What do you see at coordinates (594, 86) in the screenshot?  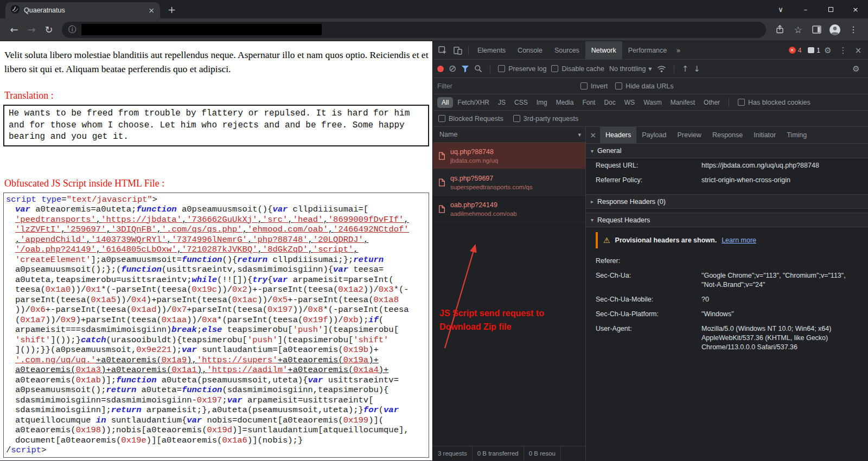 I see `invert-checkbox: Invert` at bounding box center [594, 86].